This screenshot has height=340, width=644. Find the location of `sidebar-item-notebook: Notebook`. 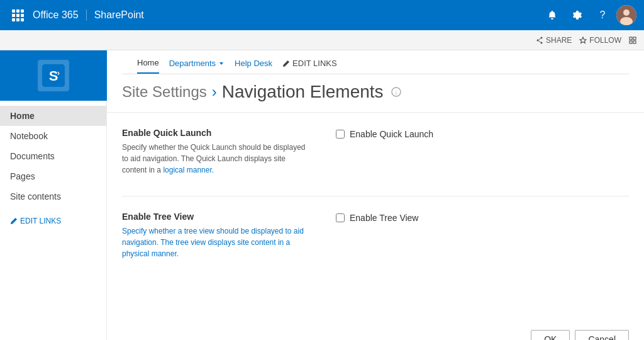

sidebar-item-notebook: Notebook is located at coordinates (53, 136).